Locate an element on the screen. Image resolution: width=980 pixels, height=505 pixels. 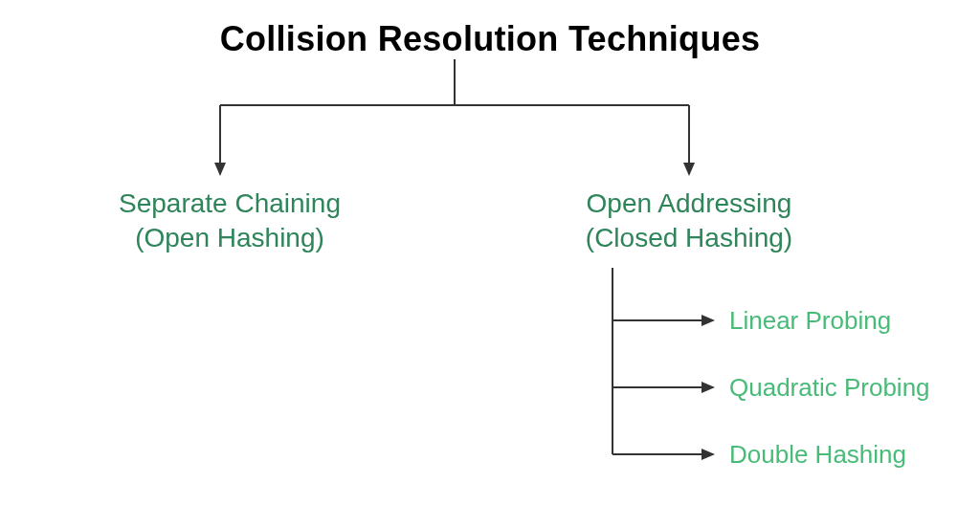
open-addressing-line1: Open Addressing is located at coordinates (689, 204).